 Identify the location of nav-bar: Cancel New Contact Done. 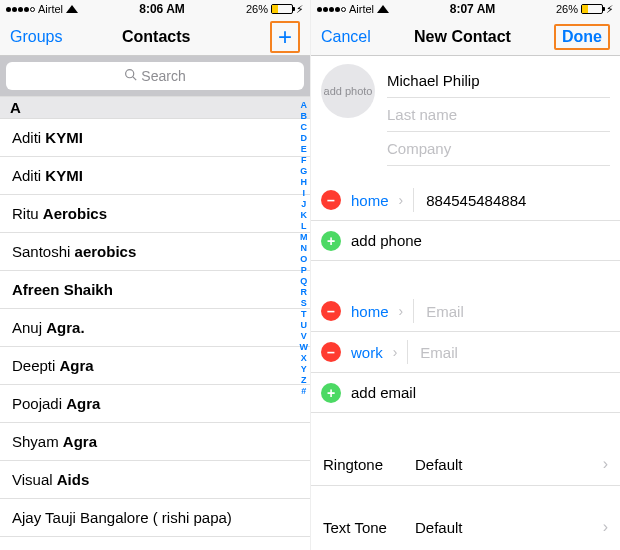
(466, 37).